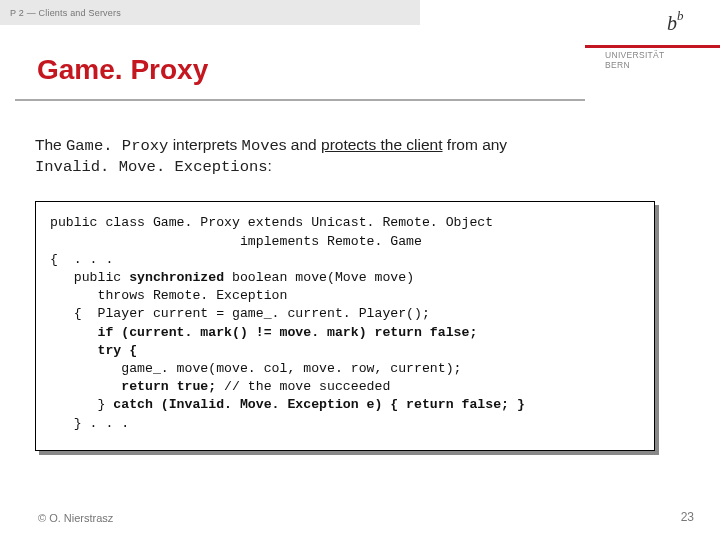  Describe the element at coordinates (688, 517) in the screenshot. I see `page-number: 23` at that location.